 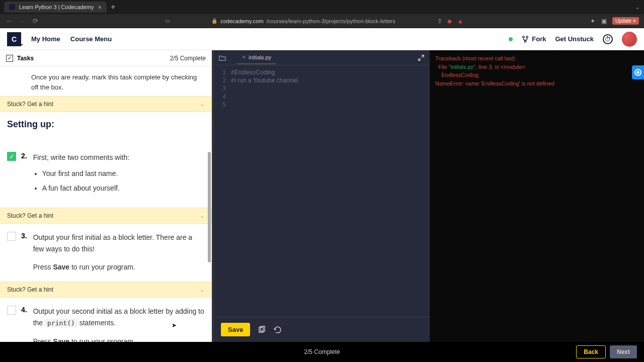 I want to click on tasks-progress: 2/5 Complete, so click(x=188, y=58).